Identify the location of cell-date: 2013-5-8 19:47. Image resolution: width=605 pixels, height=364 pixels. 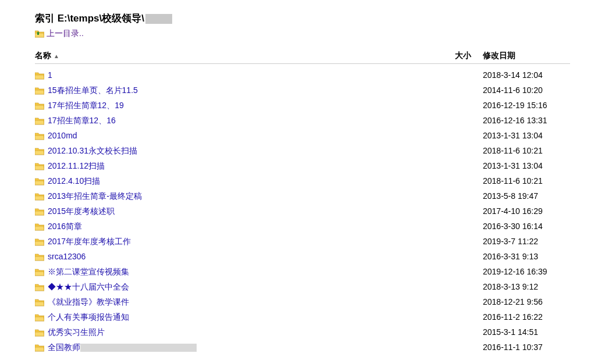
(521, 196).